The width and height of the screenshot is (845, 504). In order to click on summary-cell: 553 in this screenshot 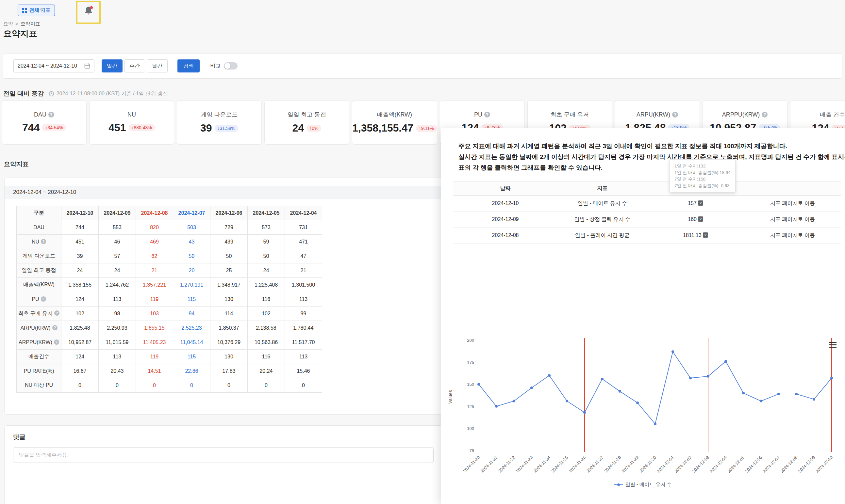, I will do `click(117, 228)`.